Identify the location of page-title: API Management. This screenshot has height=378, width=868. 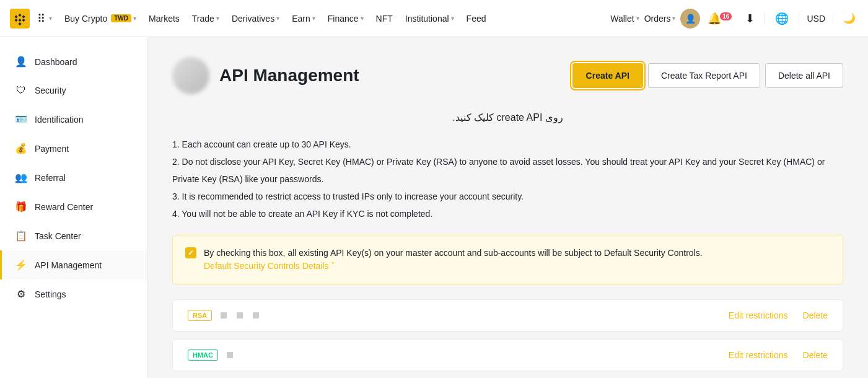
(289, 76).